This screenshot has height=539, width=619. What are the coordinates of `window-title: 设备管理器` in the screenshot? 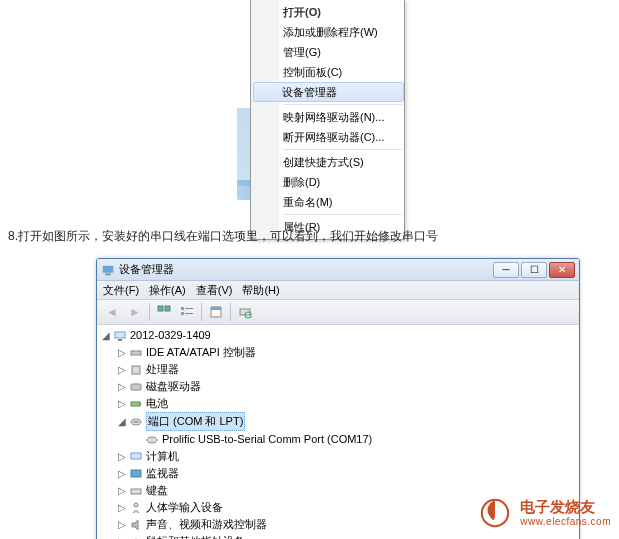 It's located at (305, 270).